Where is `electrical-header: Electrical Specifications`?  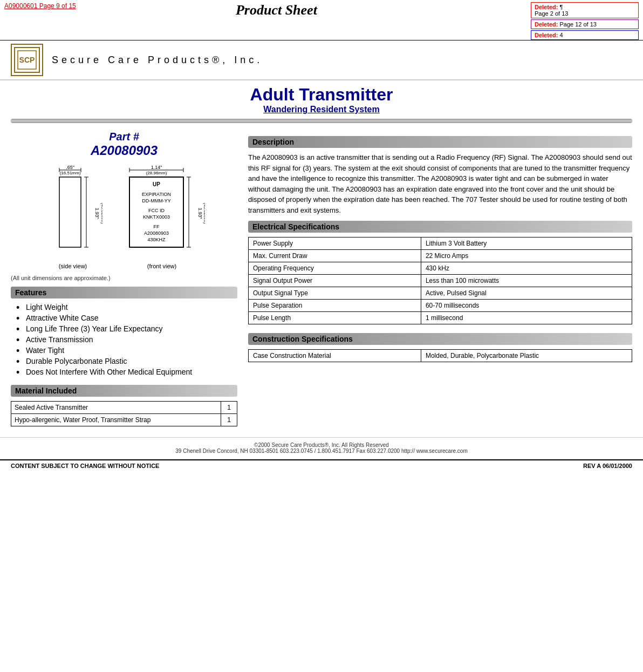 electrical-header: Electrical Specifications is located at coordinates (440, 227).